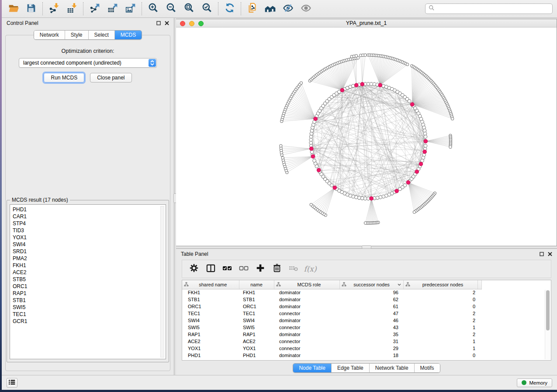 Image resolution: width=557 pixels, height=392 pixels. I want to click on table-cell: YOX1, so click(256, 348).